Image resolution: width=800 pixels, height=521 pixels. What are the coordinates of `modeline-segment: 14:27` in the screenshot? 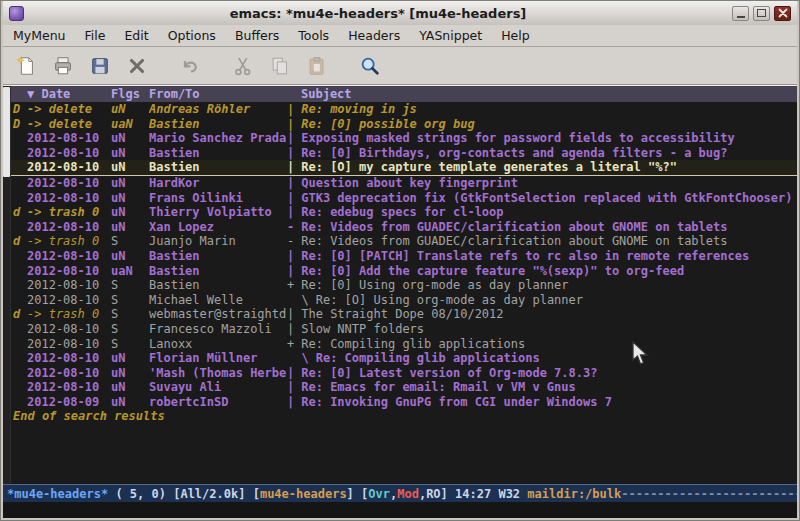 It's located at (476, 494).